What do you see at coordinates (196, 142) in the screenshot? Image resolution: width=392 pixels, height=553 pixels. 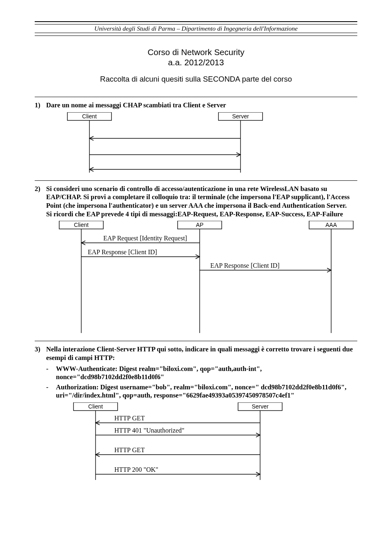 I see `diagram-svg: Client Server` at bounding box center [196, 142].